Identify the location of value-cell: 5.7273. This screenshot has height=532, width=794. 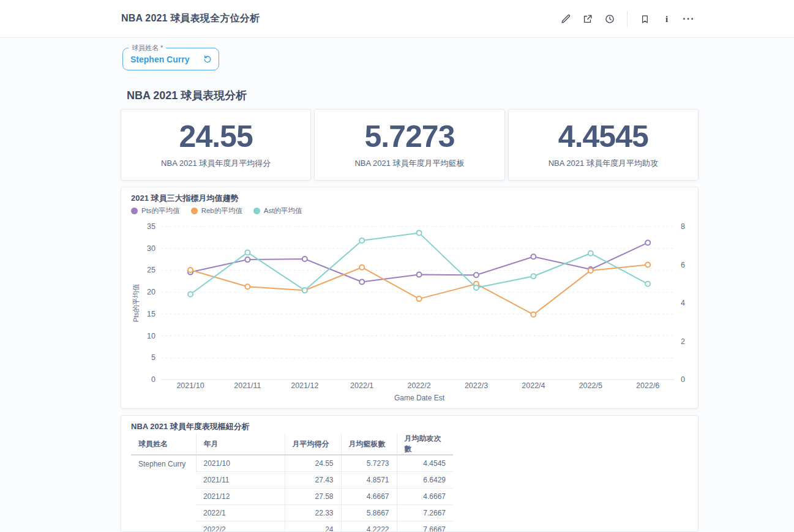
(369, 463).